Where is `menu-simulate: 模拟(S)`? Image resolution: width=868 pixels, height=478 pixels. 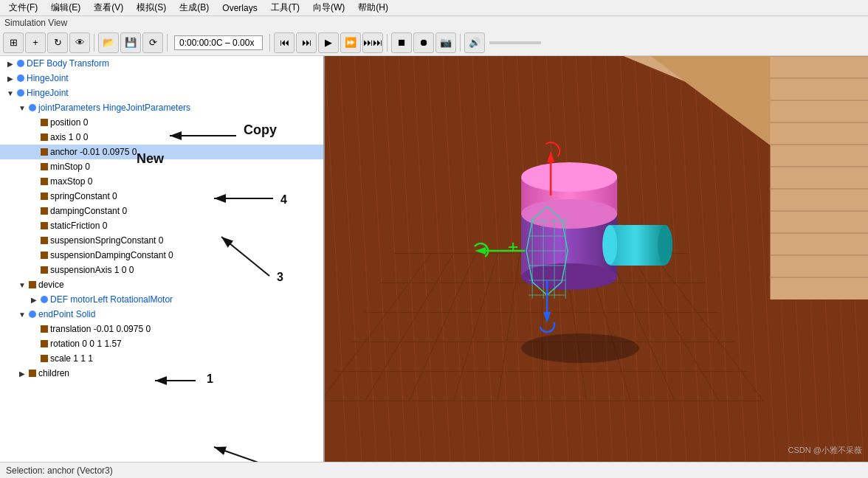 menu-simulate: 模拟(S) is located at coordinates (151, 7).